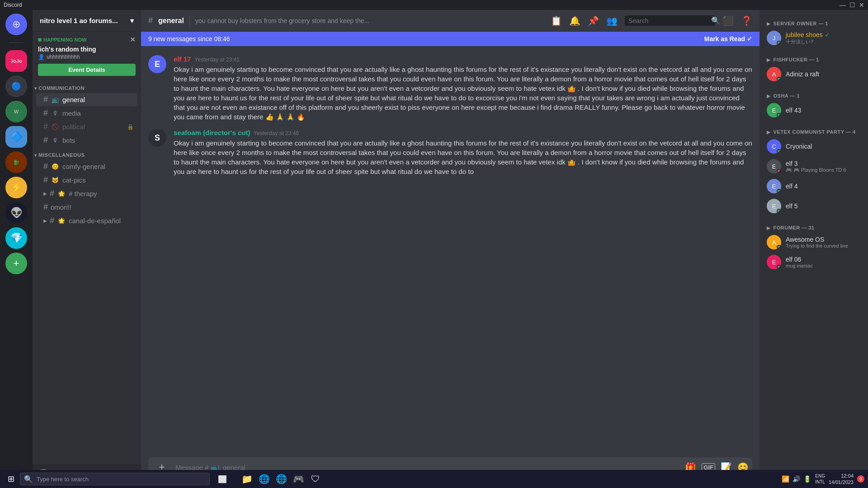 The image size is (868, 488). I want to click on channel-therapy: ▶ # 🌟 # therapy, so click(87, 193).